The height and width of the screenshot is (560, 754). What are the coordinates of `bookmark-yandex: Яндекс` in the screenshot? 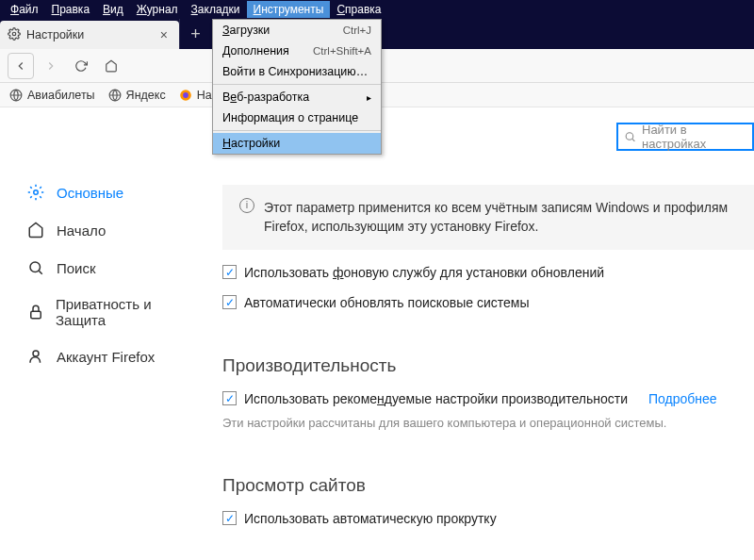 It's located at (138, 95).